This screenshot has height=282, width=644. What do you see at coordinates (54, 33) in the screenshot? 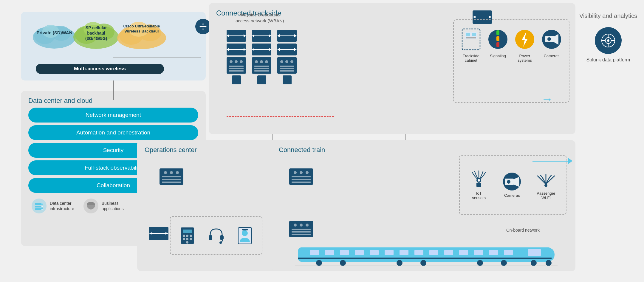
I see `sdwan-label: Private (SD)WAN` at bounding box center [54, 33].